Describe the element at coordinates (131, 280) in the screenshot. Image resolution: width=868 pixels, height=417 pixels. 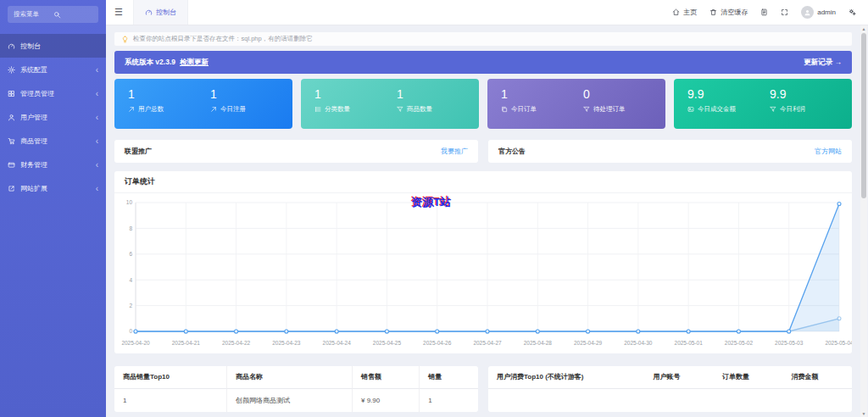
I see `svg-text: 4` at that location.